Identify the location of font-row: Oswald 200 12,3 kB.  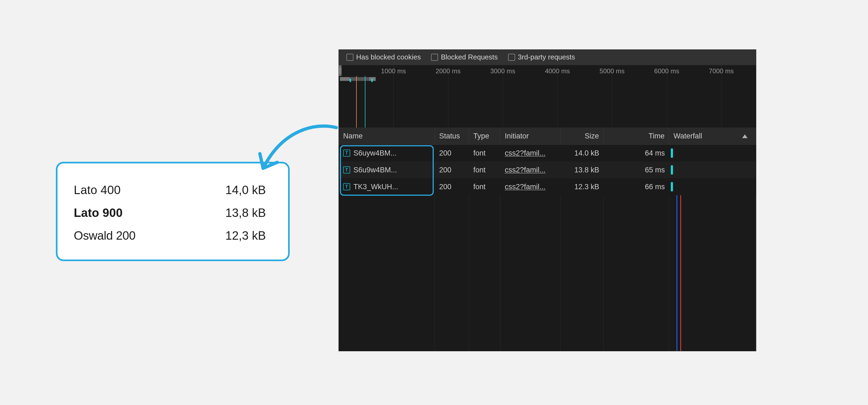
(170, 236).